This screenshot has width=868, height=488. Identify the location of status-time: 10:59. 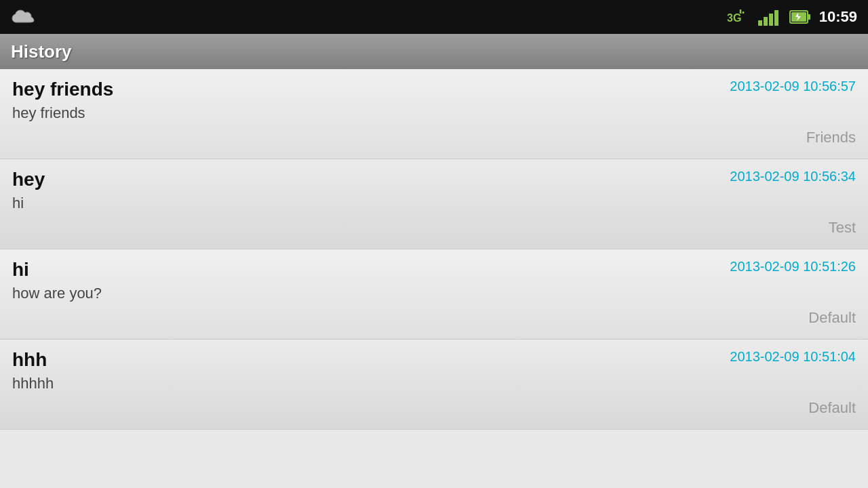
(838, 17).